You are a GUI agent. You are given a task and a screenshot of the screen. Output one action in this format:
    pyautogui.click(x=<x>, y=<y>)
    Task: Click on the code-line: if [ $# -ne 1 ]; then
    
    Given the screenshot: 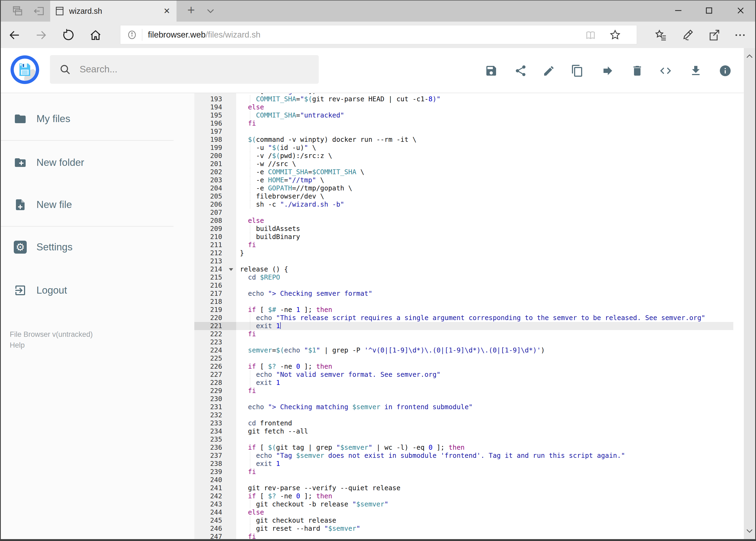 What is the action you would take?
    pyautogui.click(x=485, y=310)
    